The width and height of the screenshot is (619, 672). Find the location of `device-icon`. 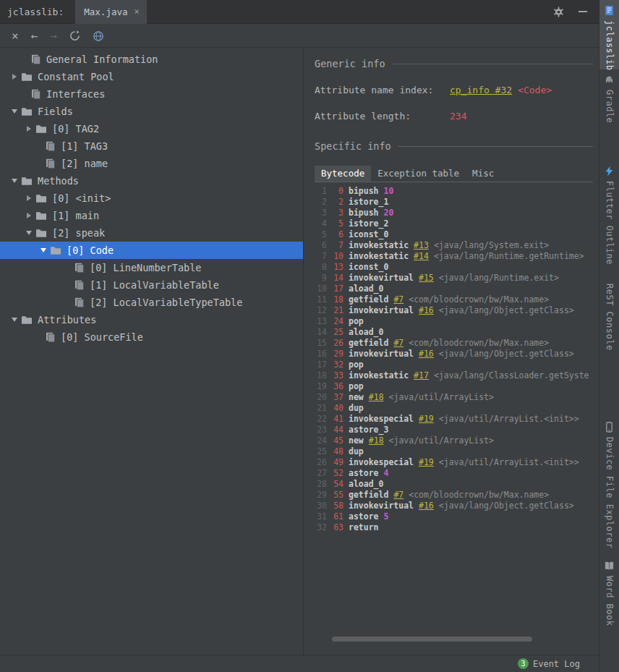

device-icon is located at coordinates (609, 427).